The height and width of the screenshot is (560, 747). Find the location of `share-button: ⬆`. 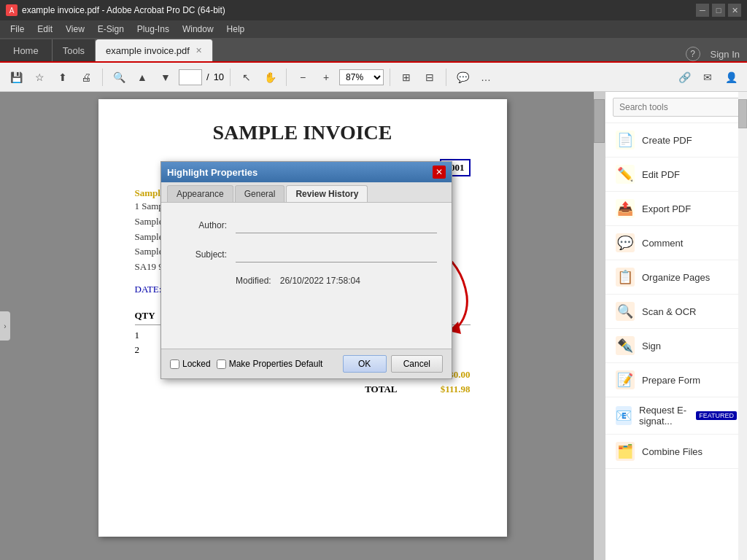

share-button: ⬆ is located at coordinates (63, 77).